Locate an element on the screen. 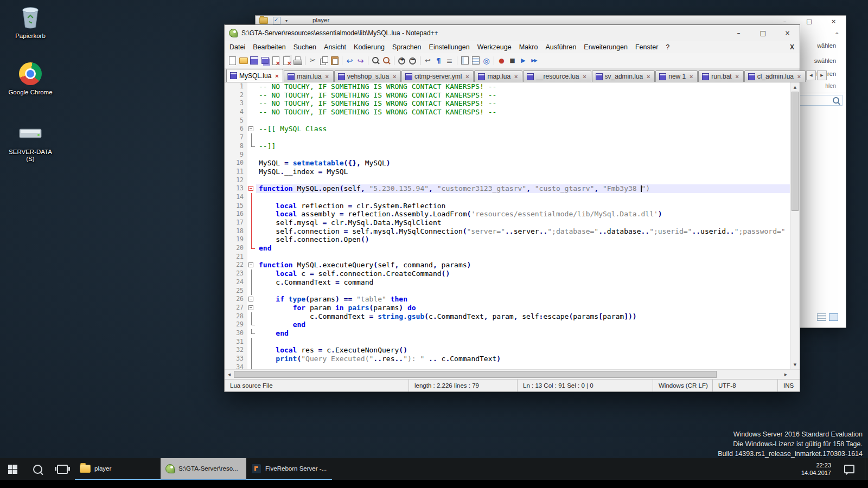  menu-item-suchen: Suchen is located at coordinates (305, 47).